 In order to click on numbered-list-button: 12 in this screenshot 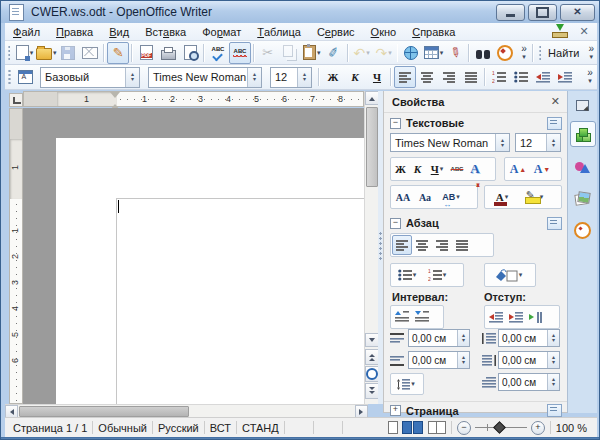, I will do `click(499, 77)`.